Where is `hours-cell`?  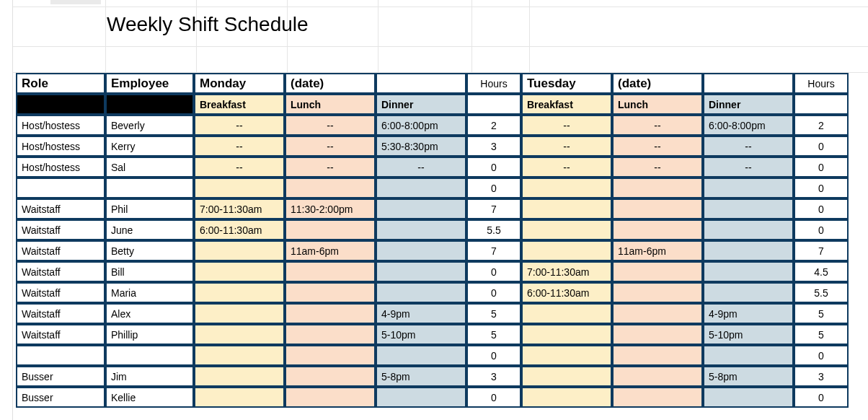 hours-cell is located at coordinates (494, 104).